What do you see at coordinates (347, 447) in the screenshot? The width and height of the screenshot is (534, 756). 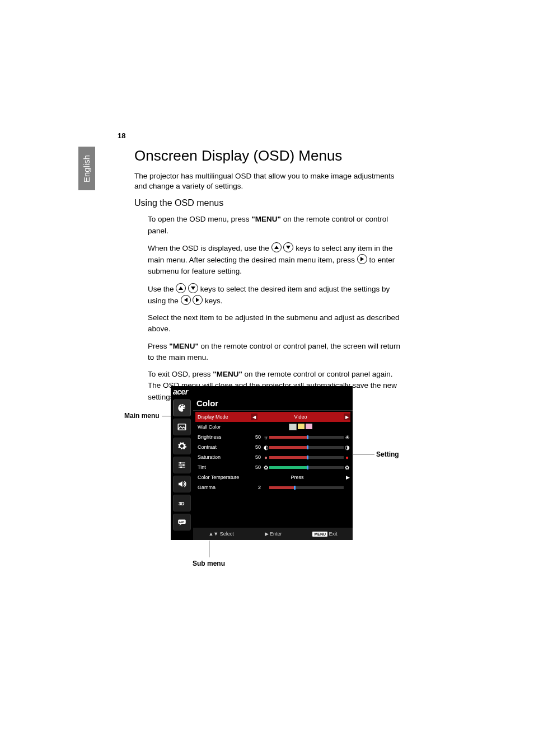 I see `contrast-high-icon: ◑` at bounding box center [347, 447].